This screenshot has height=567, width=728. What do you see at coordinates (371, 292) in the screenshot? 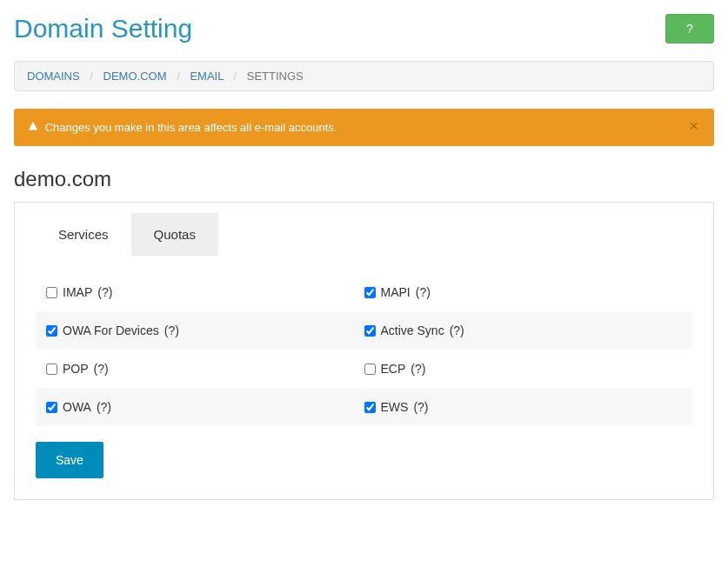
I see `mapi-checkbox` at bounding box center [371, 292].